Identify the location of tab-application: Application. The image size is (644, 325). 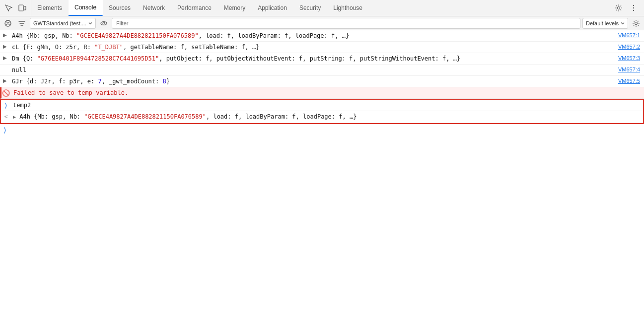
(273, 8).